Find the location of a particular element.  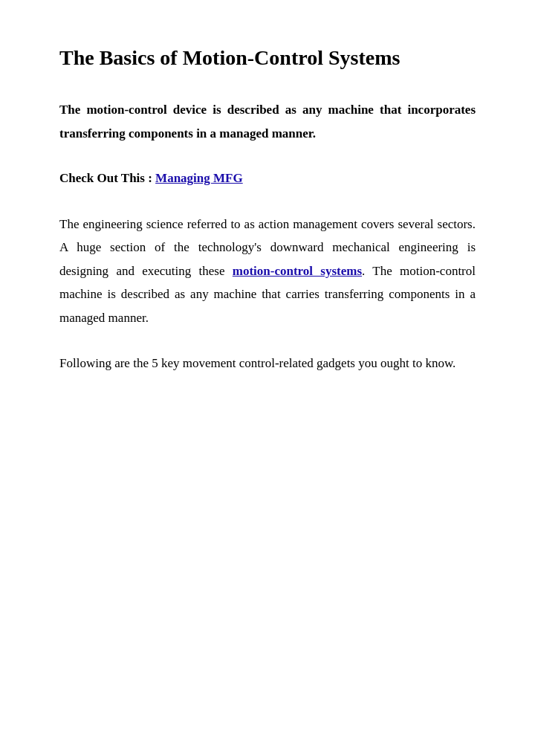

page-title: The Basics of Motion-Control Systems is located at coordinates (268, 58).